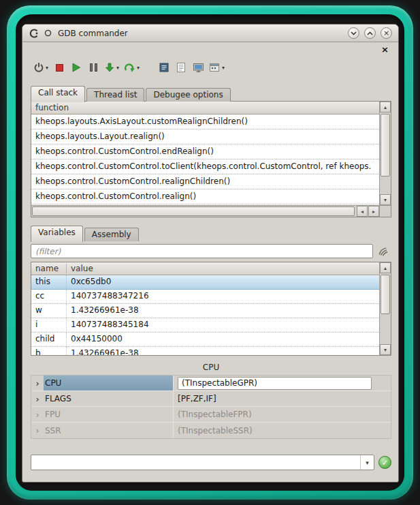 The width and height of the screenshot is (420, 505). Describe the element at coordinates (385, 269) in the screenshot. I see `scroll-up-icon: ▴` at that location.